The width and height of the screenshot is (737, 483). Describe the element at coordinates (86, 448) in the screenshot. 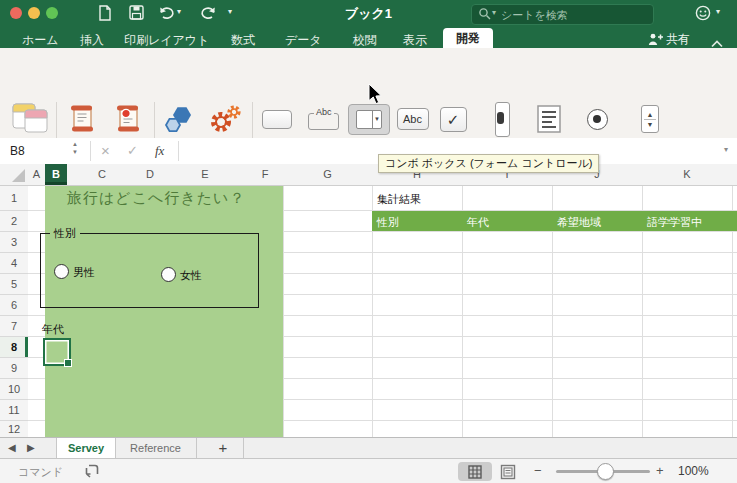

I see `sheet-tab-servey: Servey` at that location.